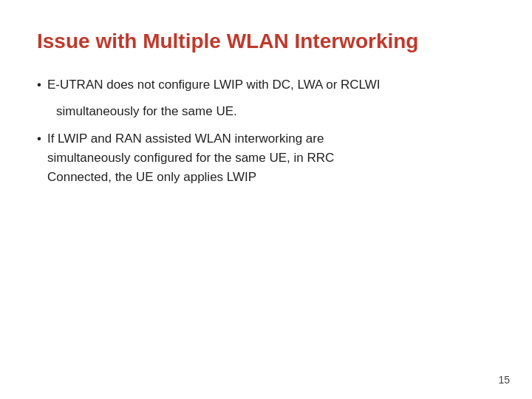 This screenshot has height=399, width=532. Describe the element at coordinates (146, 111) in the screenshot. I see `bullet-1-cont-text: simultaneously for the same UE.` at that location.